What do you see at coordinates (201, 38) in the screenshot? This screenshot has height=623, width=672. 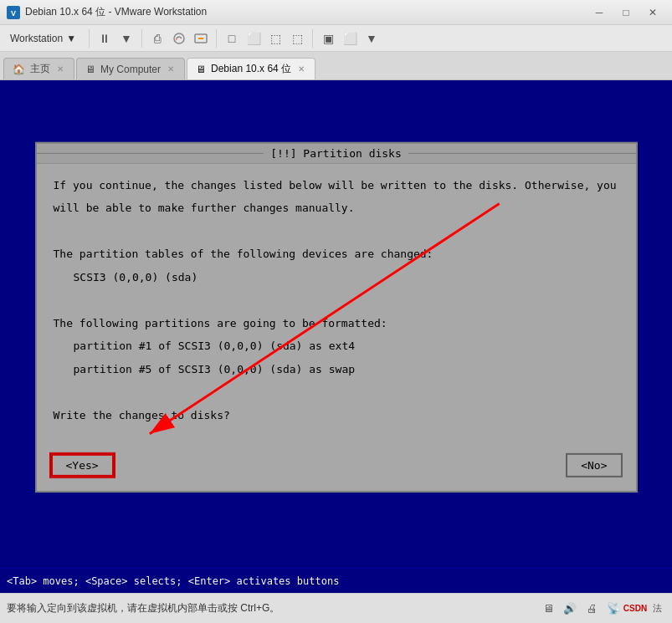 I see `settings-icon` at bounding box center [201, 38].